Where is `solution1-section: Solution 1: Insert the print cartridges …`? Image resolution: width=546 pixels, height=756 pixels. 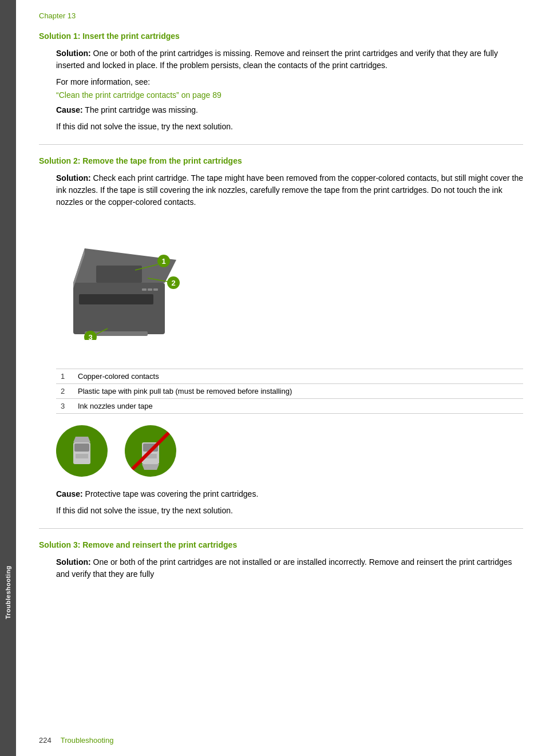
solution1-section: Solution 1: Insert the print cartridges … is located at coordinates (281, 82).